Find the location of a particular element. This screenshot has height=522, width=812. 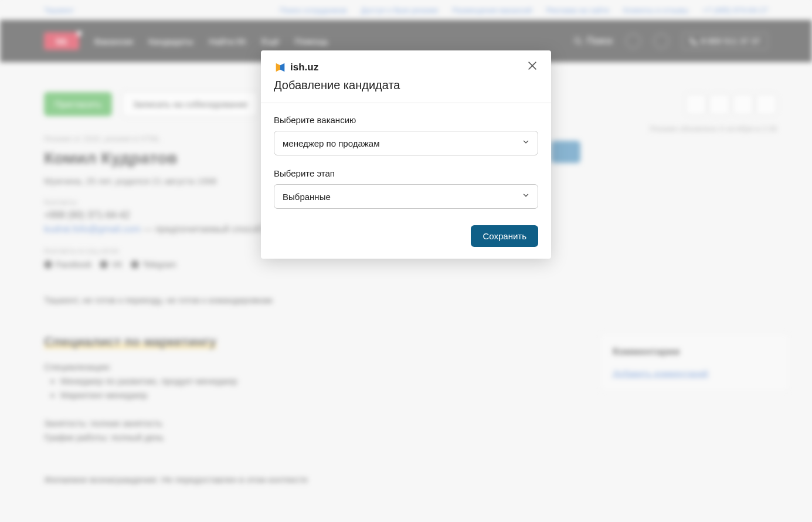

vacancy-select-value: менеджер по продажам is located at coordinates (331, 143).